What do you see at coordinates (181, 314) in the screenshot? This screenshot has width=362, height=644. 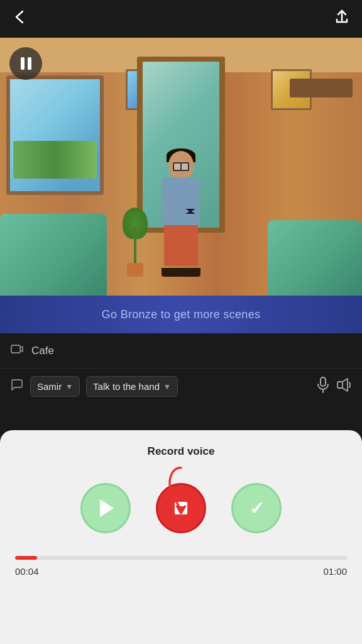 I see `promo-text: Go Bronze to get more scenes` at bounding box center [181, 314].